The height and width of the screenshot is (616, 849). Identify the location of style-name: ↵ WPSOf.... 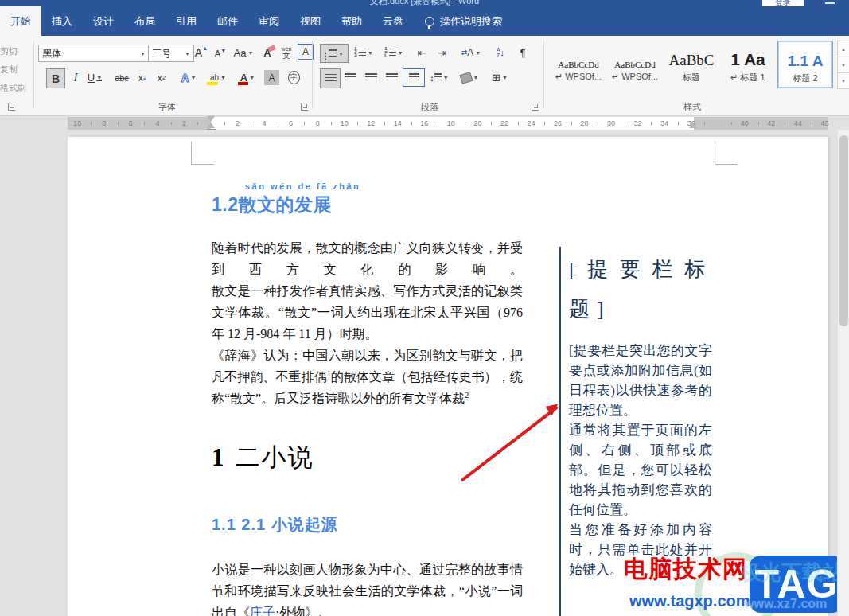
(635, 76).